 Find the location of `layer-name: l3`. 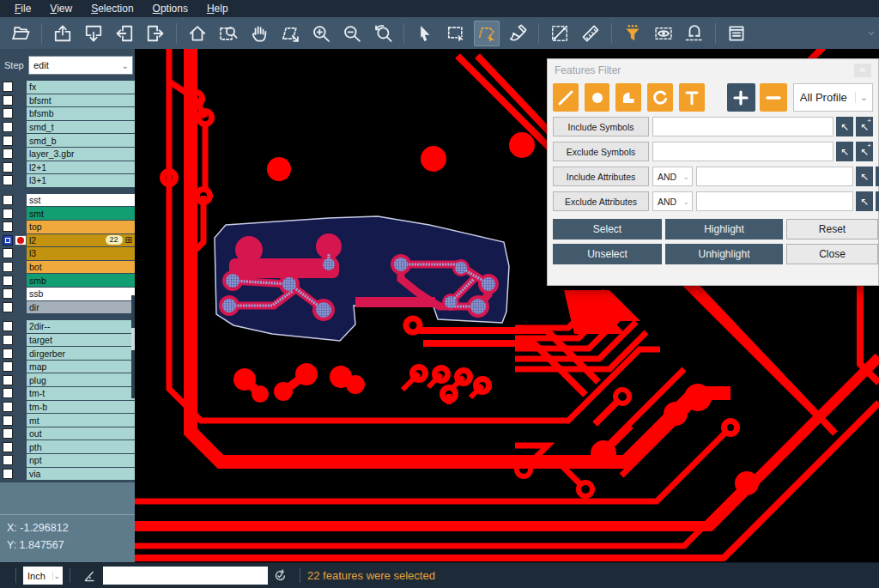

layer-name: l3 is located at coordinates (81, 254).